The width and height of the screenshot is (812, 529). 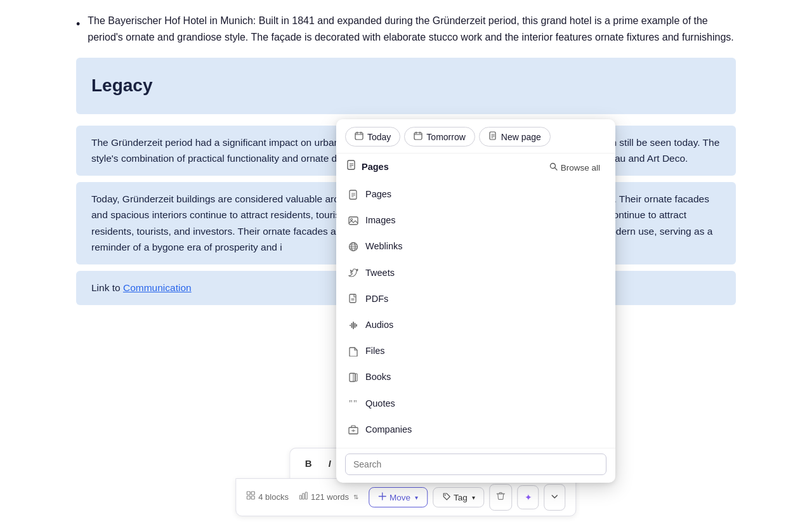 I want to click on list-item-pdfs: PDFs, so click(x=476, y=299).